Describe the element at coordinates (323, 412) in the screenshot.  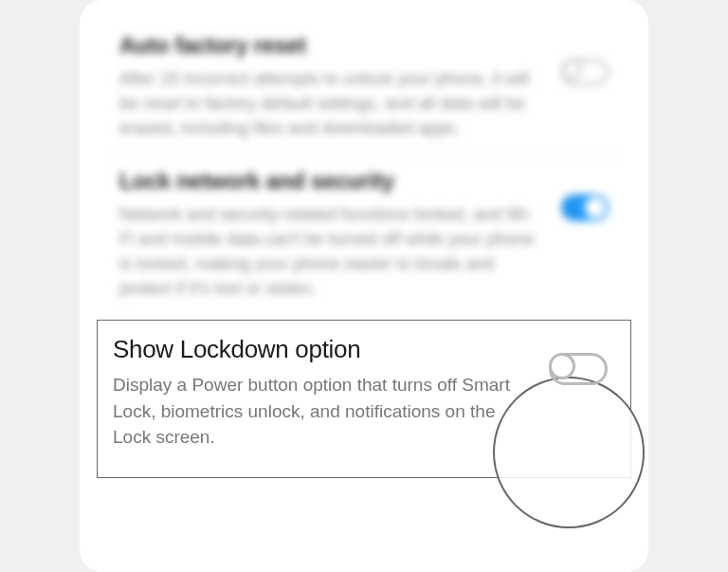
I see `setting-description: Display a Power button option that turns…` at that location.